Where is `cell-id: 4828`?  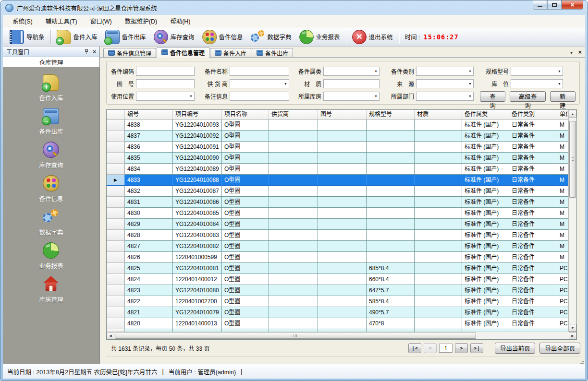
cell-id: 4828 is located at coordinates (149, 235).